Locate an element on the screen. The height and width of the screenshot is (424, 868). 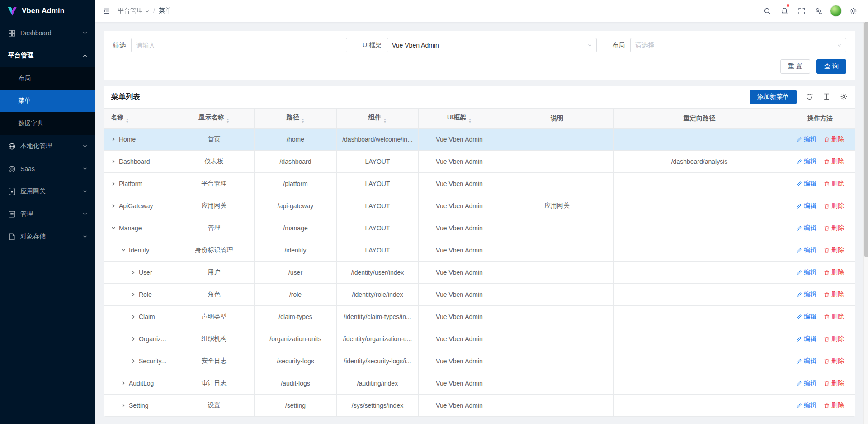
menu-name: Security... is located at coordinates (153, 361).